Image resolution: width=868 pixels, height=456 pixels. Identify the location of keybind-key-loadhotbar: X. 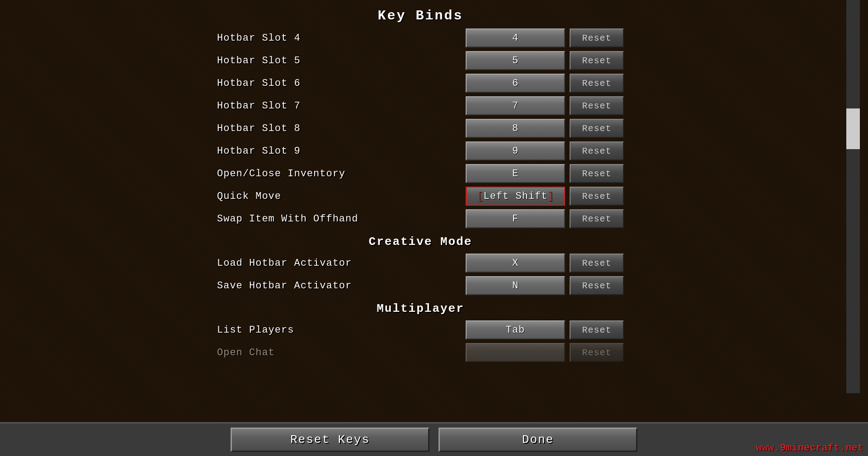
(515, 263).